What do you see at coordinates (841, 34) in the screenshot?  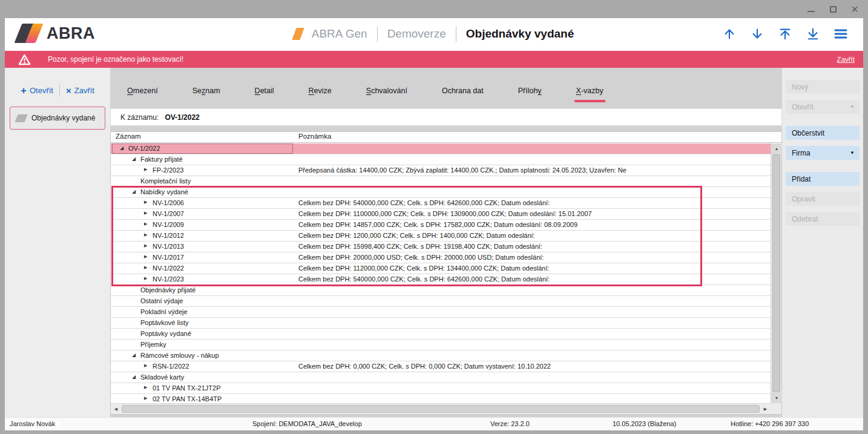 I see `menu-icon` at bounding box center [841, 34].